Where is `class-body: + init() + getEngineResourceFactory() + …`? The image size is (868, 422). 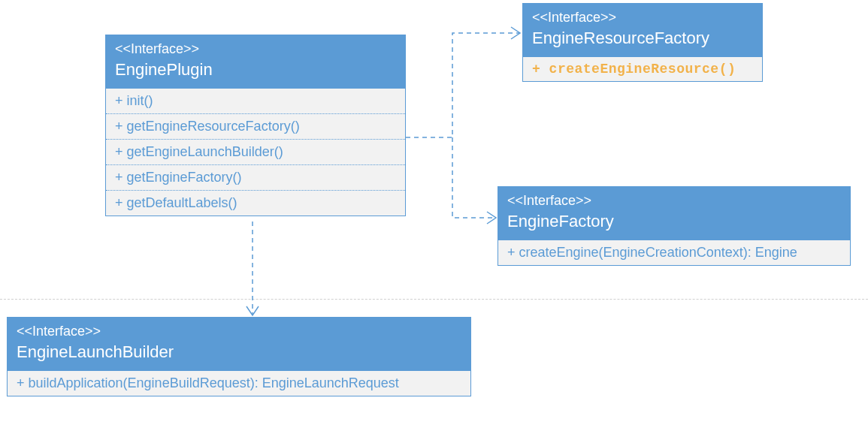
class-body: + init() + getEngineResourceFactory() + … is located at coordinates (256, 152).